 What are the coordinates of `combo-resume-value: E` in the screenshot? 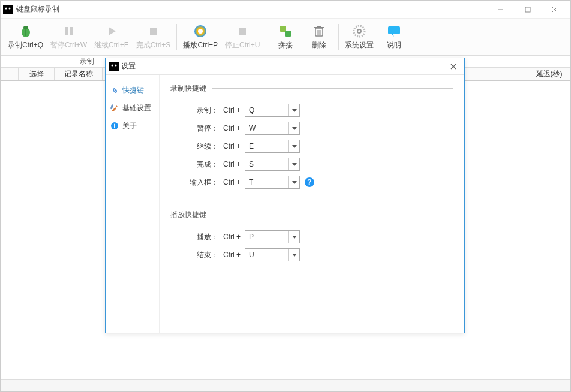 It's located at (267, 146).